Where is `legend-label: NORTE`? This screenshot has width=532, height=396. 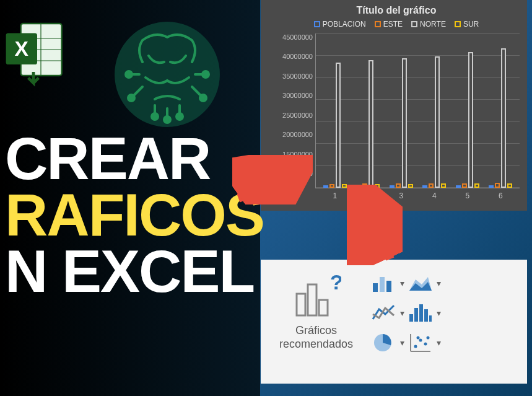 legend-label: NORTE is located at coordinates (433, 24).